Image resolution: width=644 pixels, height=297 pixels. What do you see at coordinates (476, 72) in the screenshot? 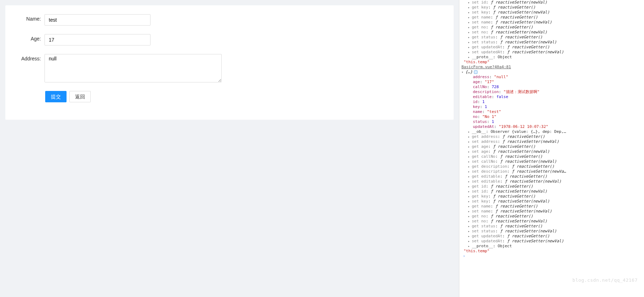
I see `info-icon` at bounding box center [476, 72].